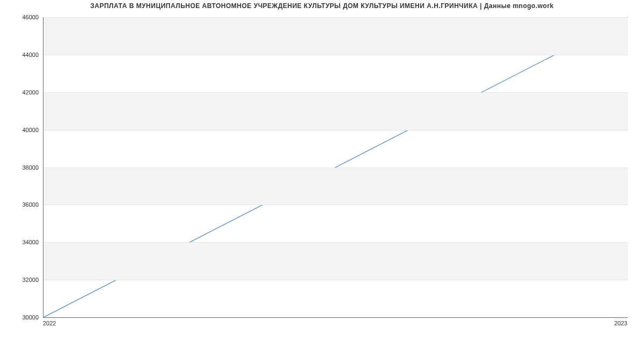 This screenshot has height=349, width=644. What do you see at coordinates (30, 205) in the screenshot?
I see `y-tick-label: 36000` at bounding box center [30, 205].